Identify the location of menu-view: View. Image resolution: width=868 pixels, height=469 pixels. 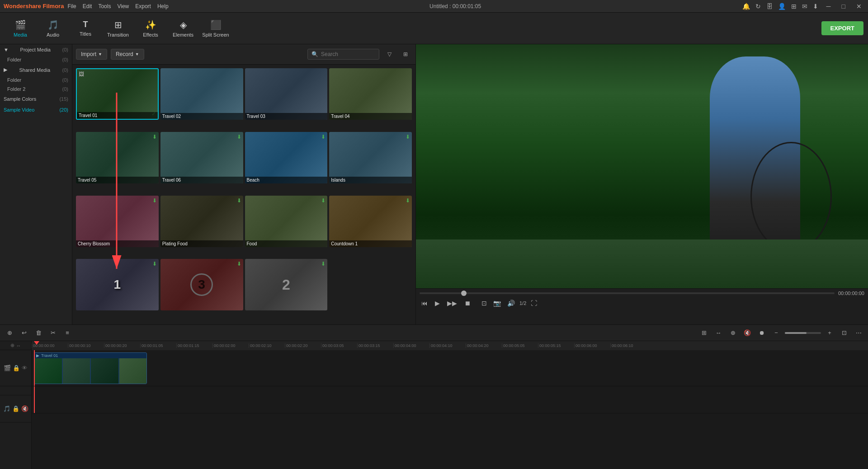
(123, 6).